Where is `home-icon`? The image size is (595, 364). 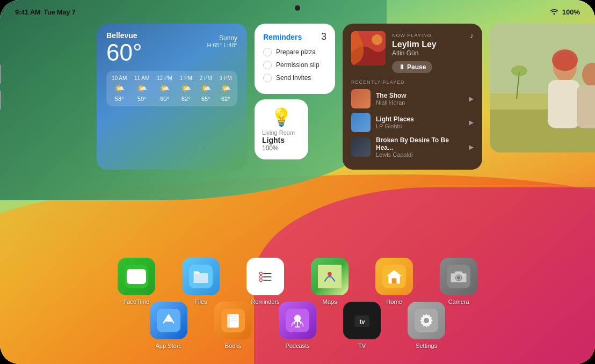
home-icon is located at coordinates (394, 276).